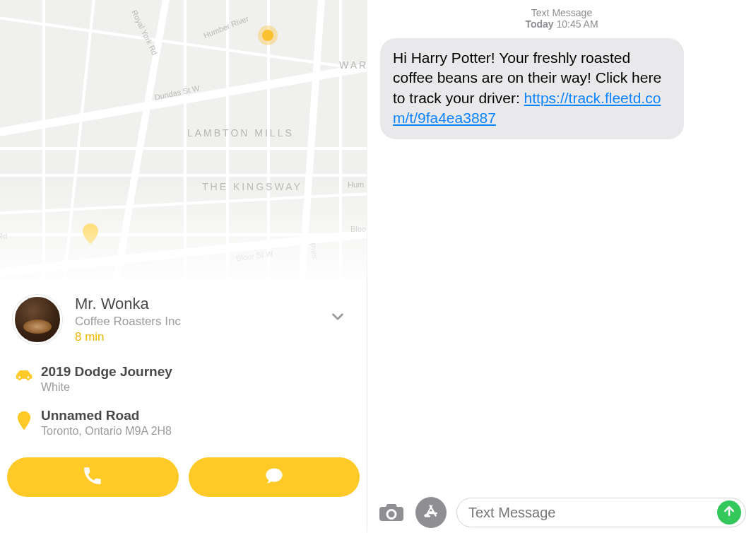 Image resolution: width=756 pixels, height=533 pixels. What do you see at coordinates (128, 337) in the screenshot?
I see `driver-eta: 8 min` at bounding box center [128, 337].